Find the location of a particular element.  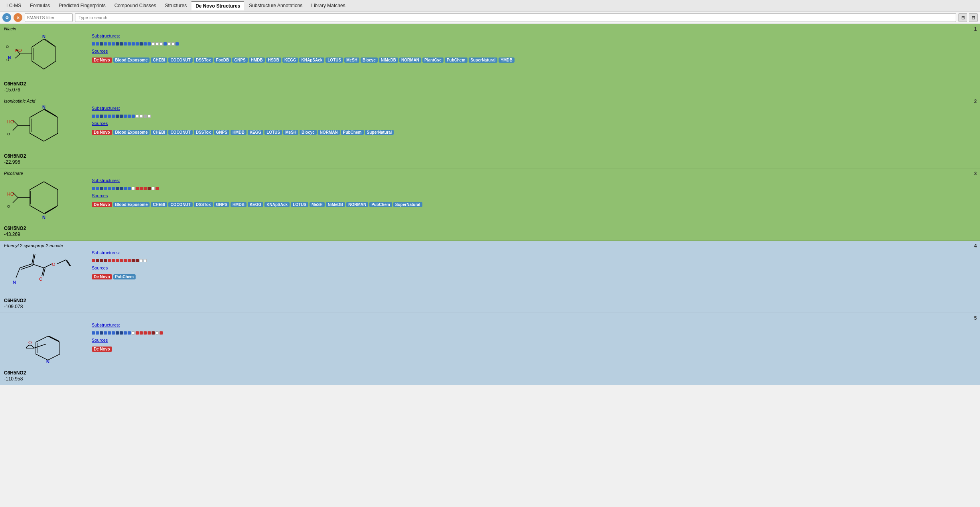

row-number-3: 3 is located at coordinates (976, 174).